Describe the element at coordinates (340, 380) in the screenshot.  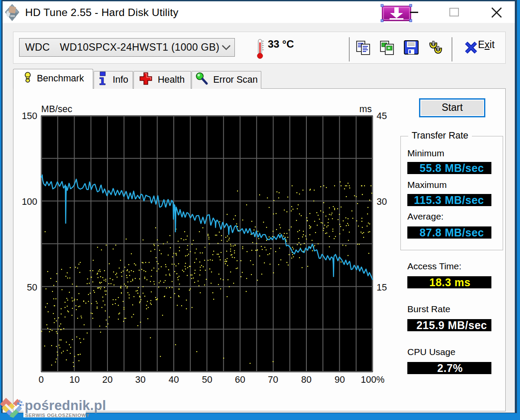
I see `svg-text: 90` at that location.